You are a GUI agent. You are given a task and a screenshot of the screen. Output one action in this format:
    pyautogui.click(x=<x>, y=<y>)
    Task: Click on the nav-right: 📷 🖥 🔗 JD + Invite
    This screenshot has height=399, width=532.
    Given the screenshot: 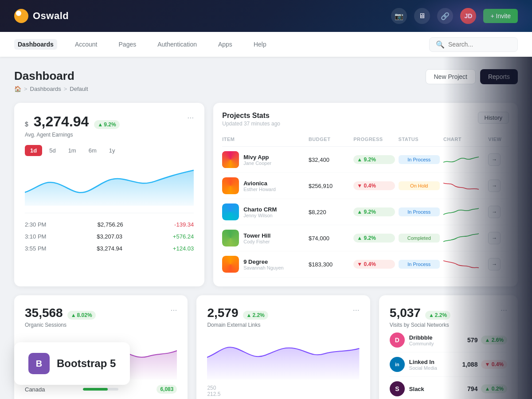 What is the action you would take?
    pyautogui.click(x=454, y=16)
    